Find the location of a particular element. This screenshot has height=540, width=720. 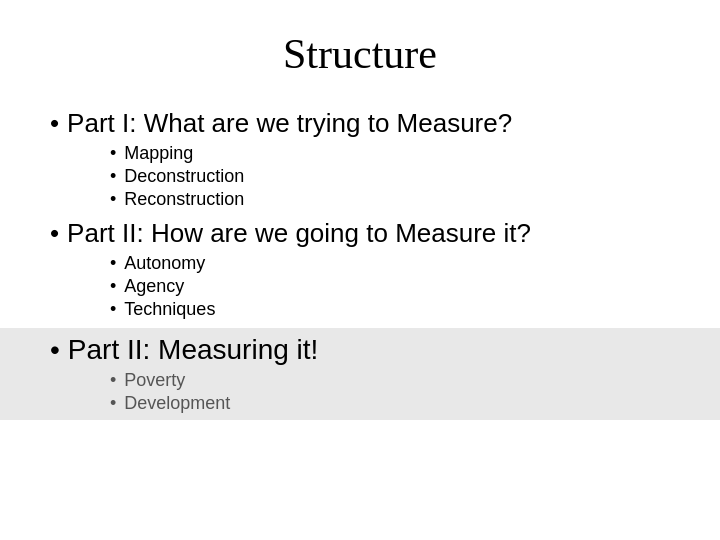

list-item: • Reconstruction is located at coordinates (390, 200).